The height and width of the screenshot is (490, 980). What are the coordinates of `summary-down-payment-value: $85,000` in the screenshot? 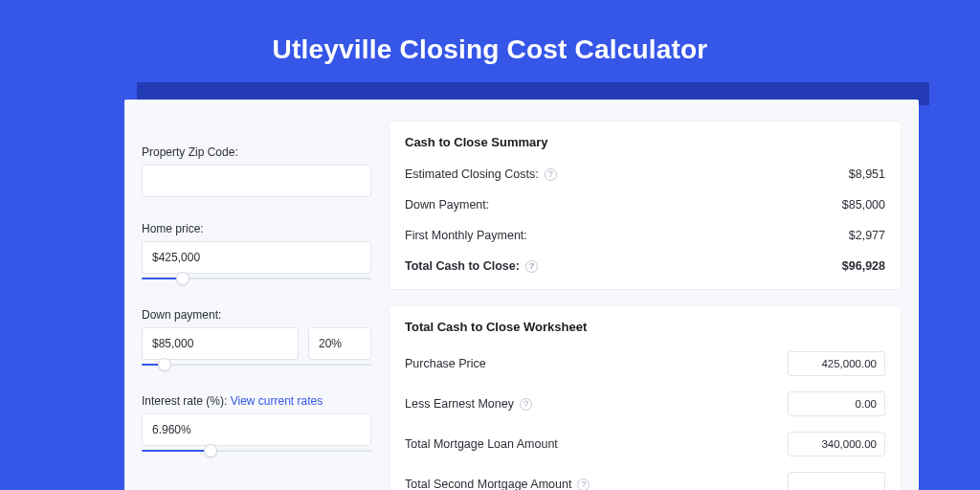 It's located at (863, 205).